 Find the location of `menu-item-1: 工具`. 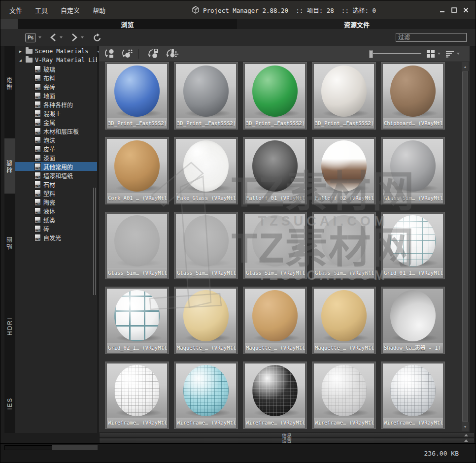

menu-item-1: 工具 is located at coordinates (41, 10).